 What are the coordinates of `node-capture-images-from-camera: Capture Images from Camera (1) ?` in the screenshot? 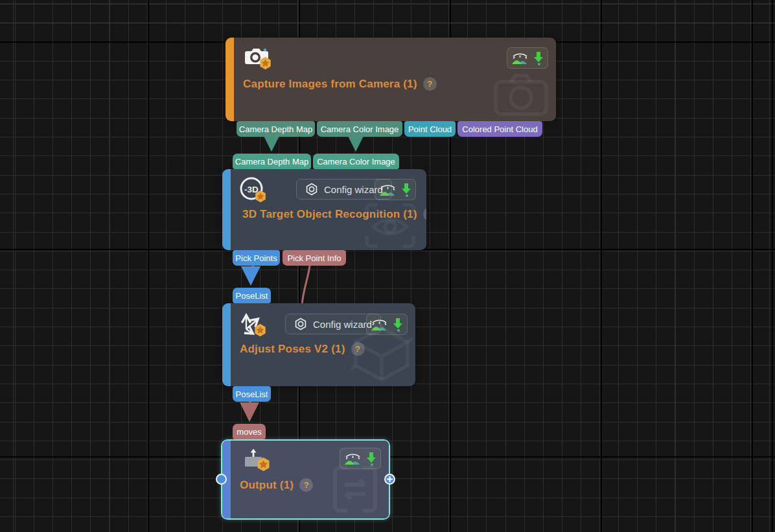 It's located at (391, 79).